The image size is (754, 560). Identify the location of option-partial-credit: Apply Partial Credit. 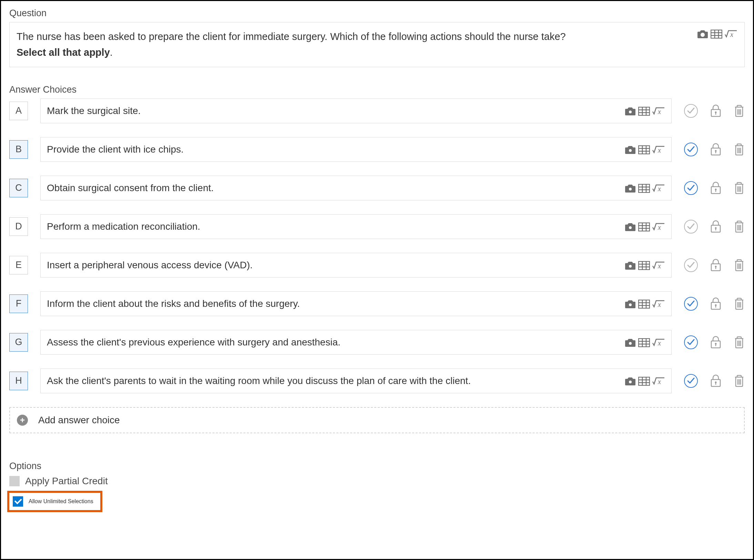
(377, 481).